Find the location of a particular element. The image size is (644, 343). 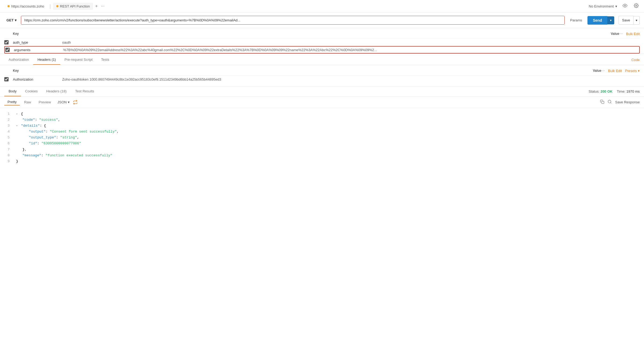

tab-bar: https://accounts.zoho | REST API Functio… is located at coordinates (322, 6).